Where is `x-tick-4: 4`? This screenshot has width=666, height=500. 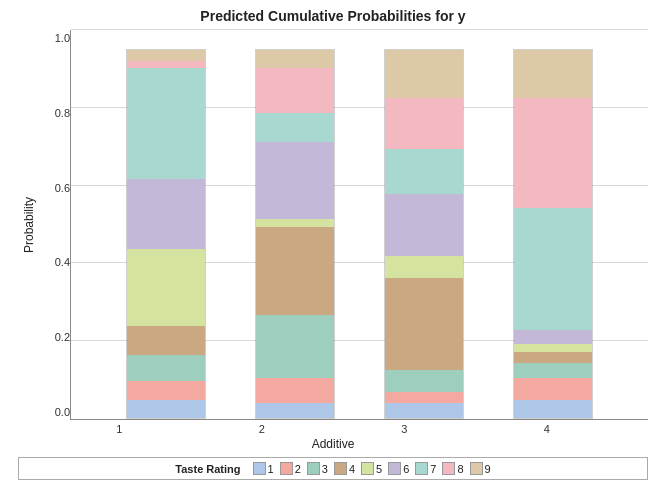
x-tick-4: 4 is located at coordinates (547, 429).